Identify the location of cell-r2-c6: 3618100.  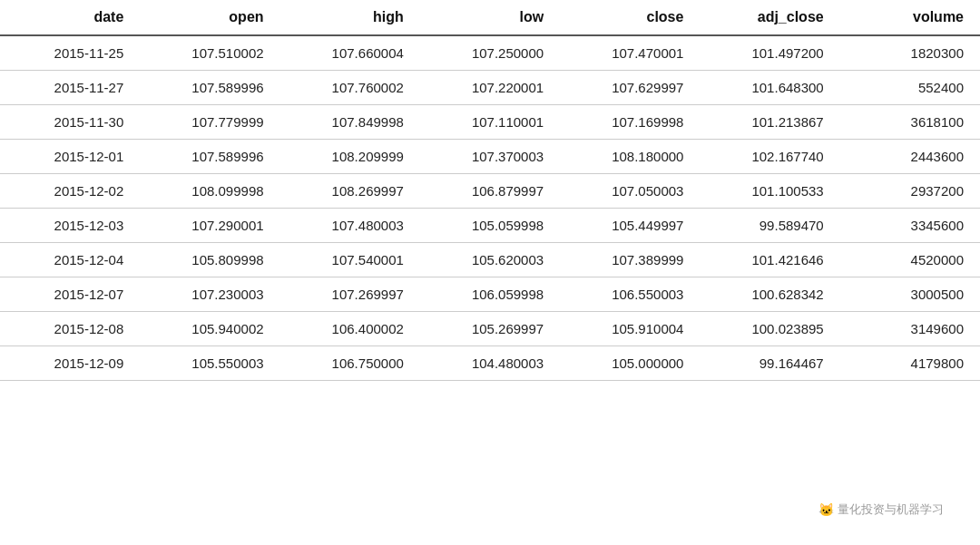
(910, 122).